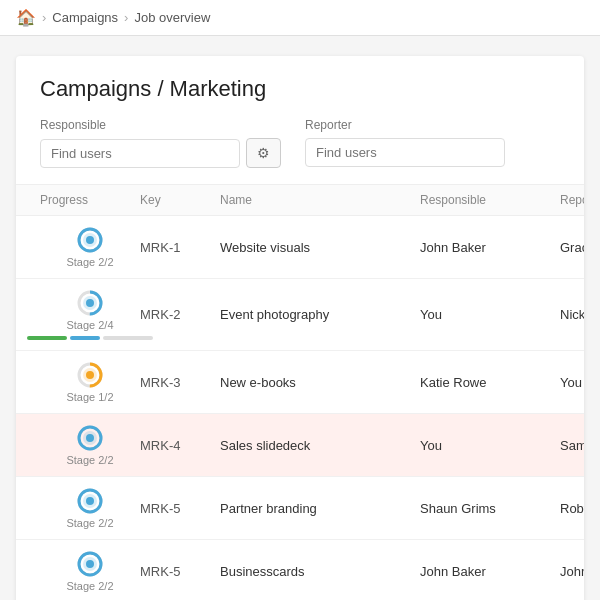 Image resolution: width=600 pixels, height=600 pixels. What do you see at coordinates (320, 382) in the screenshot?
I see `name-cell: New e-books` at bounding box center [320, 382].